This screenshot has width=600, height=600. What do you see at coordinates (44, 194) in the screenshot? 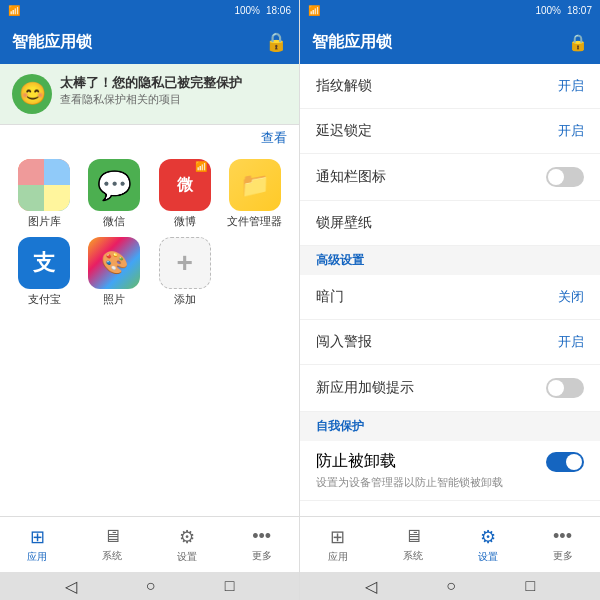
I see `app-gallery: 图片库` at bounding box center [44, 194].